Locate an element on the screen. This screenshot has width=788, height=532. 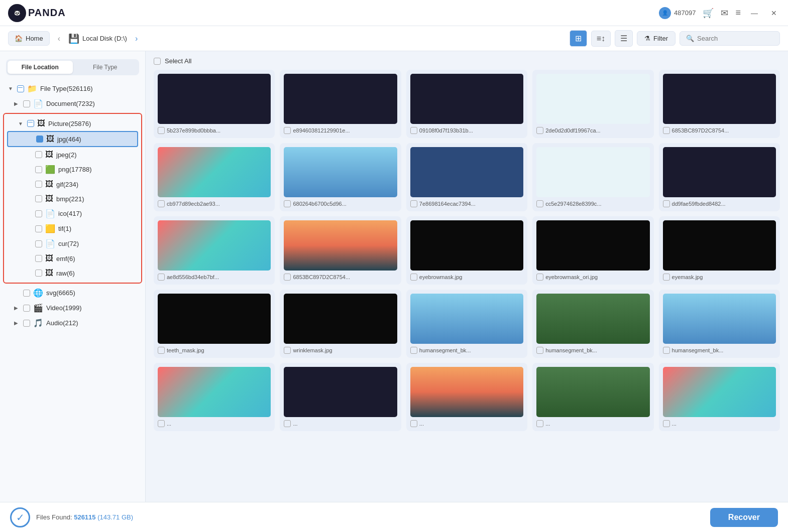
tree-item-picture: ▼ 🖼 Picture(25876) is located at coordinates (72, 123).